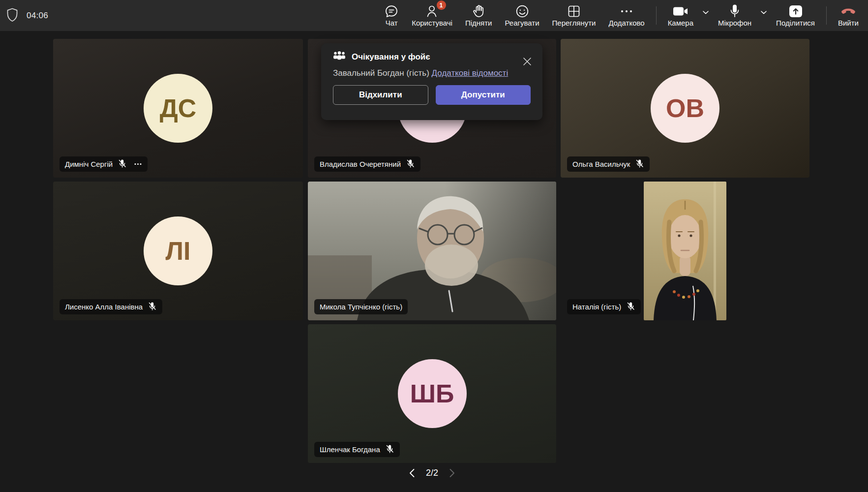 The height and width of the screenshot is (492, 868). What do you see at coordinates (432, 251) in the screenshot?
I see `participant-tile: Микола Тупчієнко (гість)` at bounding box center [432, 251].